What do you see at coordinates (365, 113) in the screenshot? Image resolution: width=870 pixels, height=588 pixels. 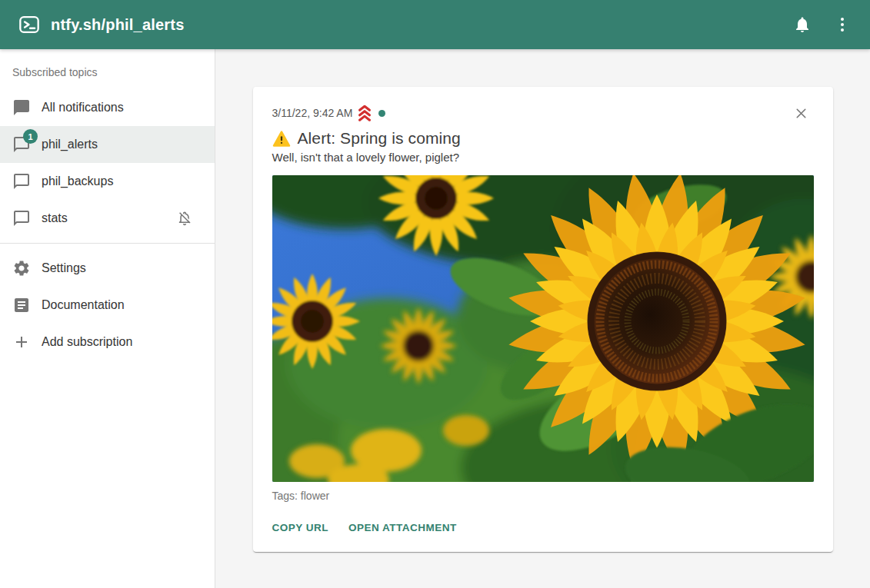 I see `priority-high-icon` at bounding box center [365, 113].